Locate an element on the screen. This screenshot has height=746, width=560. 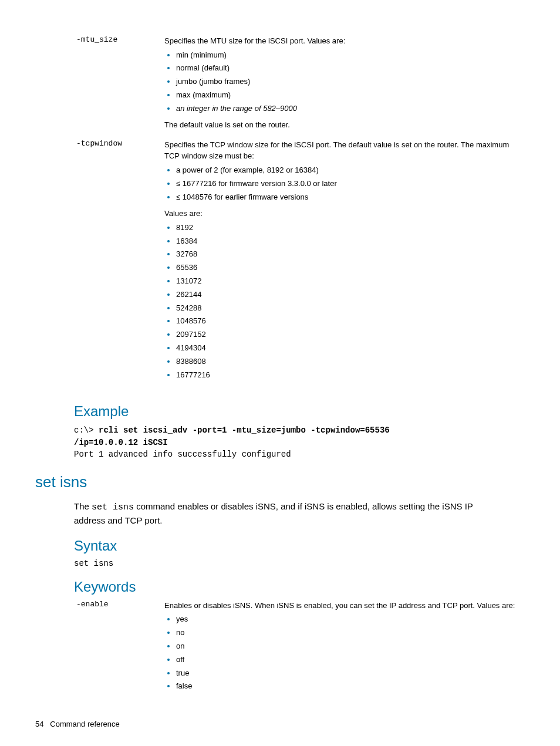
param-outro: The default value is set on the router. is located at coordinates (342, 125).